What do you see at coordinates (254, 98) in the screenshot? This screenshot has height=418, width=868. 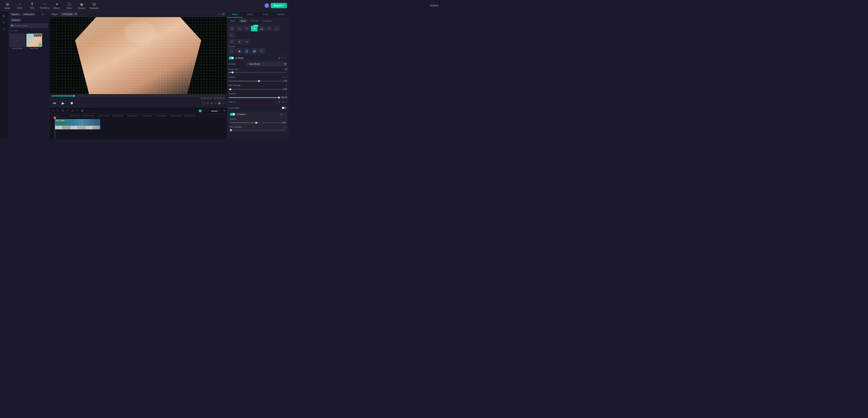 I see `opacity-slider` at bounding box center [254, 98].